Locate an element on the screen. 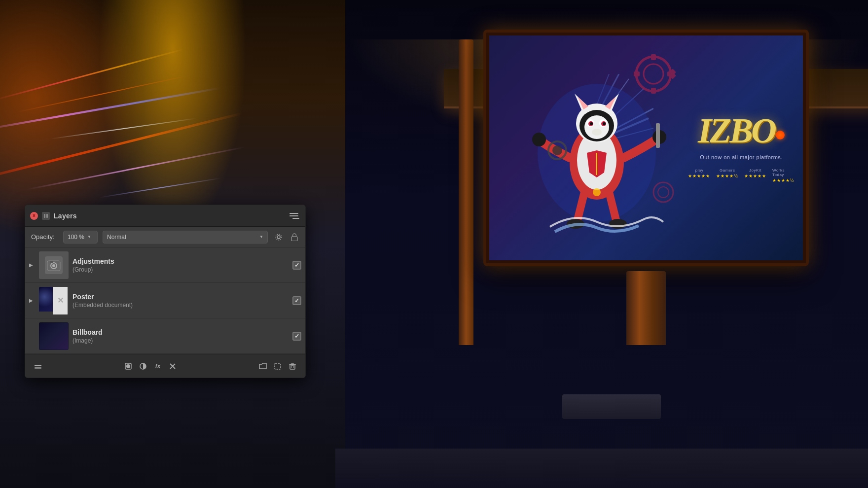  opacity-value: 100 % is located at coordinates (76, 237).